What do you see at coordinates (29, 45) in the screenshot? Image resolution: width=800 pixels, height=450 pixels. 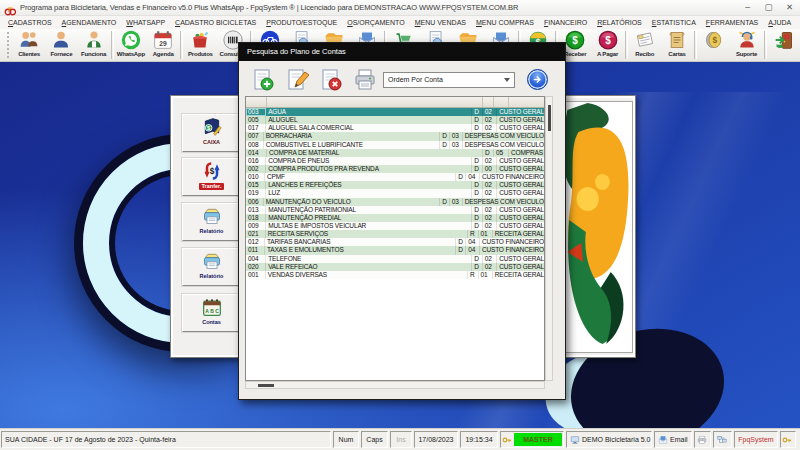 I see `toolbar-button-clientes: Clientes` at bounding box center [29, 45].